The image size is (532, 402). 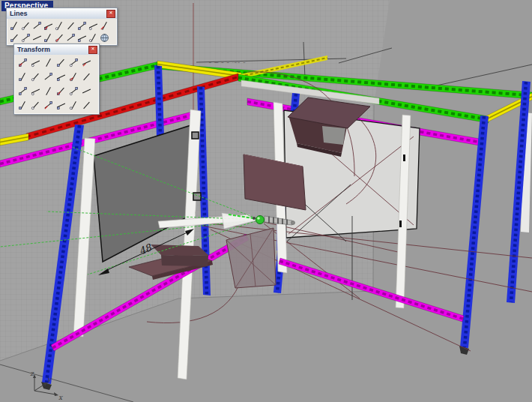 What do you see at coordinates (93, 38) in the screenshot?
I see `closed-polyline-icon` at bounding box center [93, 38].